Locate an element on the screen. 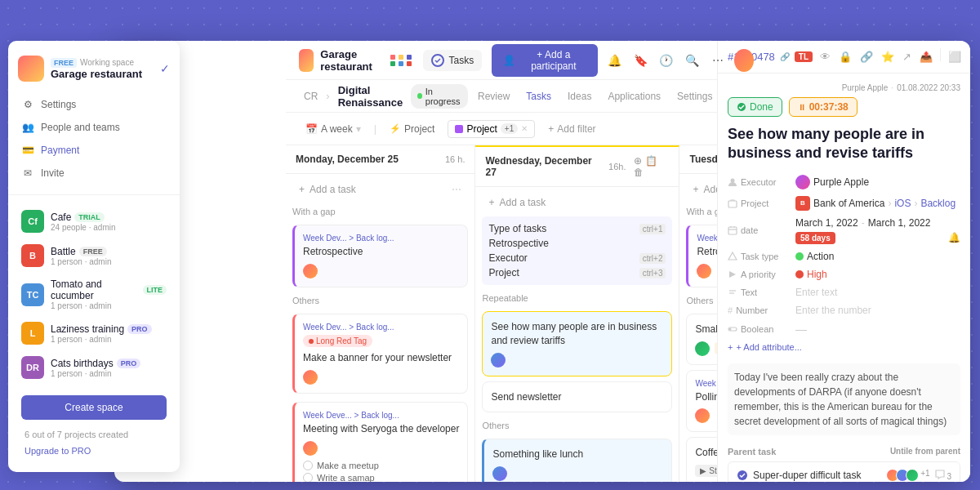 The height and width of the screenshot is (490, 980). workspace-battle: B Battle FREE 1 person · admin is located at coordinates (94, 256).